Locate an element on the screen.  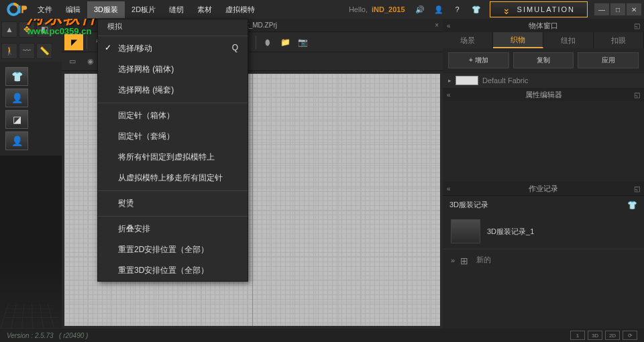
menu-edit: 编辑 is located at coordinates (73, 9).